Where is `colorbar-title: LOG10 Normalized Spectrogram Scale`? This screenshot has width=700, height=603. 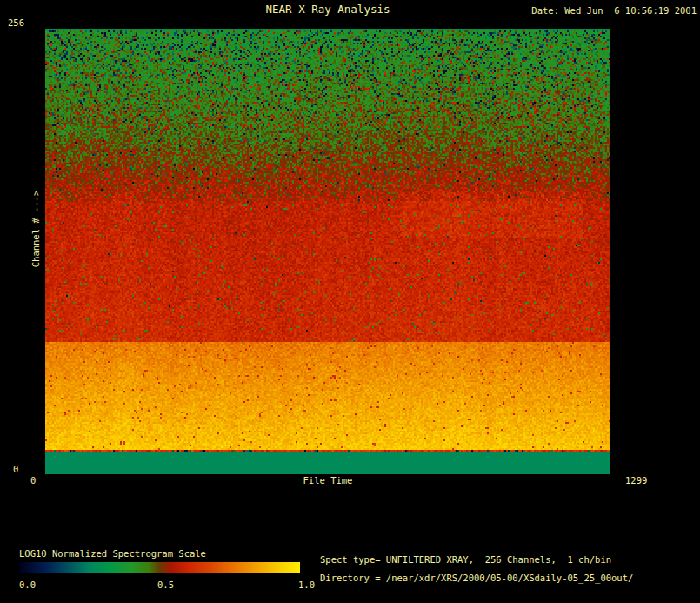 colorbar-title: LOG10 Normalized Spectrogram Scale is located at coordinates (113, 553).